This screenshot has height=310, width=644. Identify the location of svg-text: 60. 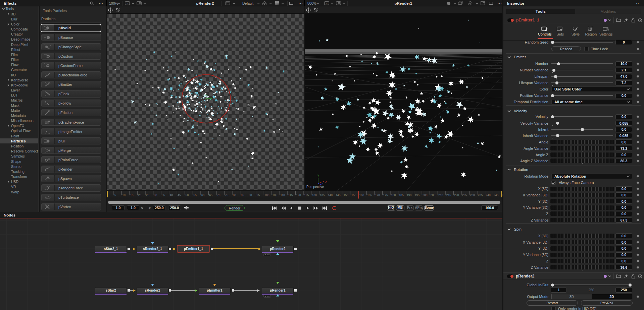
(203, 195).